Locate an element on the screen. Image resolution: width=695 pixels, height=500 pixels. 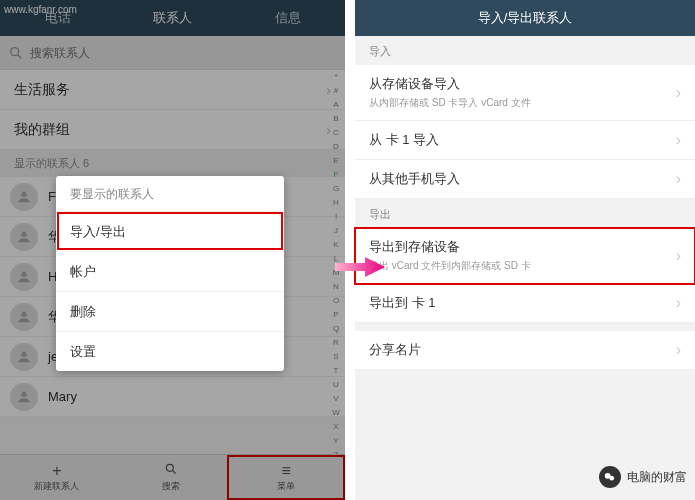
wechat-signature: 电脑的财富 is located at coordinates (643, 477).